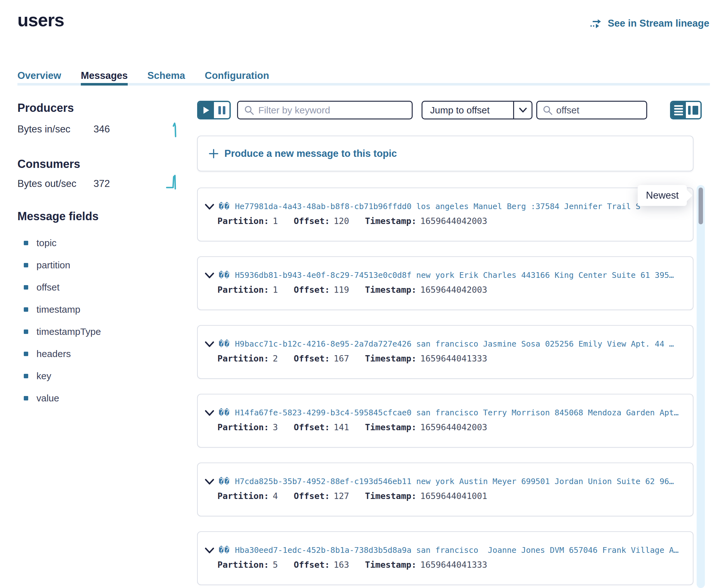 The width and height of the screenshot is (722, 588). I want to click on live-consume-toggle, so click(214, 110).